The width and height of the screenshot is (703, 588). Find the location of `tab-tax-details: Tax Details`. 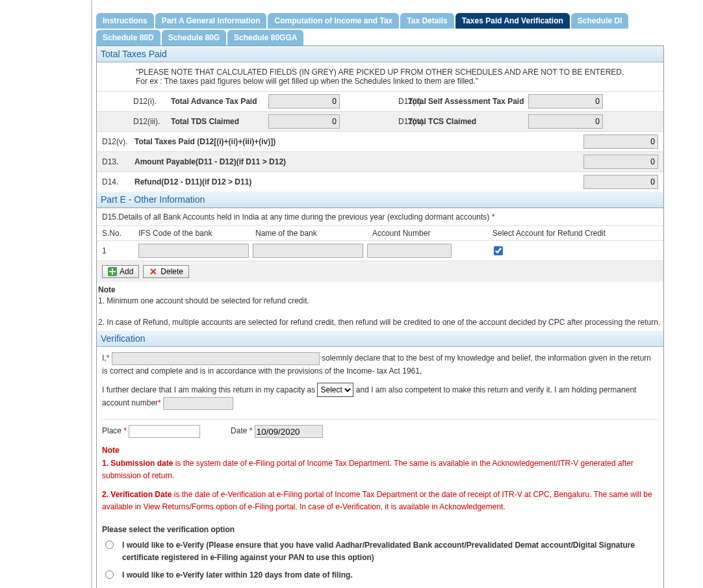

tab-tax-details: Tax Details is located at coordinates (427, 21).